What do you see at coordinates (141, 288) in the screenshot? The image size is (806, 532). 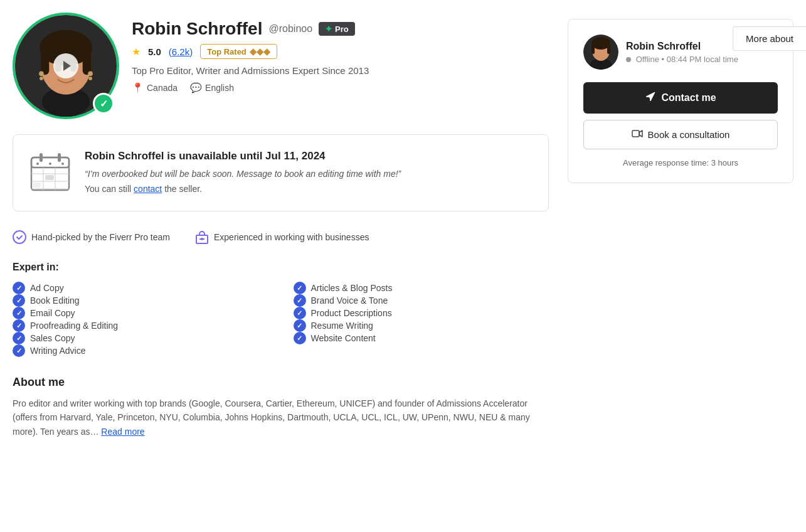 I see `expert-item-ad-copy: Ad Copy` at bounding box center [141, 288].